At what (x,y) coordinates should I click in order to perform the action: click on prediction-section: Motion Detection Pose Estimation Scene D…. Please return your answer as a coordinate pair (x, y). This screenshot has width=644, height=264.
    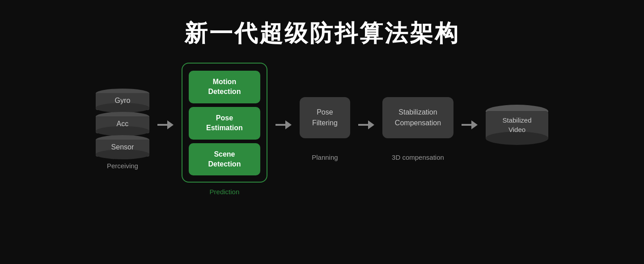
    Looking at the image, I should click on (225, 129).